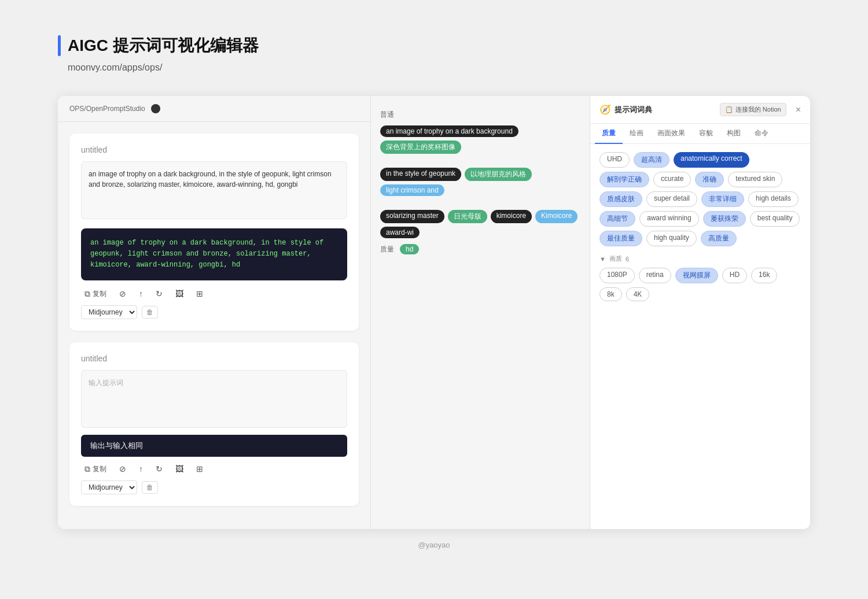 This screenshot has height=599, width=868. I want to click on delete-button-2: 🗑, so click(150, 487).